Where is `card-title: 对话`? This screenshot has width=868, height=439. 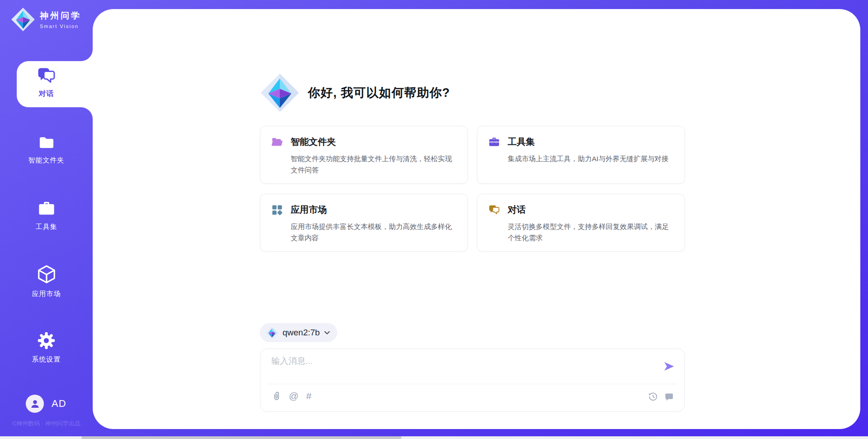
card-title: 对话 is located at coordinates (590, 210).